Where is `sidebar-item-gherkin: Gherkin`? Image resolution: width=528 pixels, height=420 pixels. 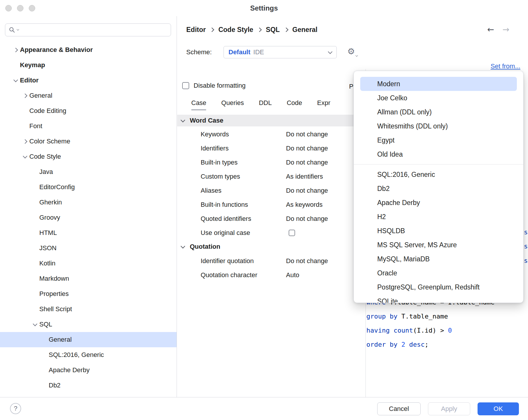 sidebar-item-gherkin: Gherkin is located at coordinates (88, 202).